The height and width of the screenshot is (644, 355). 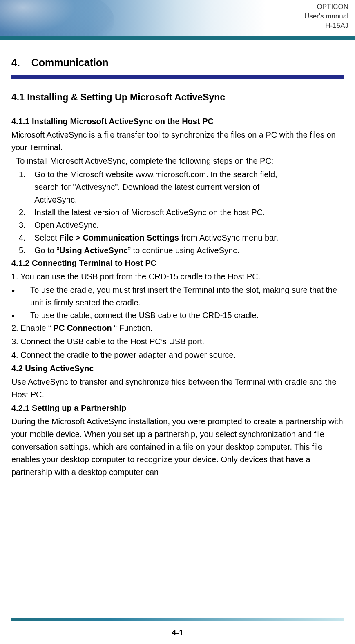 I want to click on text-fragment: Go to “, so click(x=47, y=250).